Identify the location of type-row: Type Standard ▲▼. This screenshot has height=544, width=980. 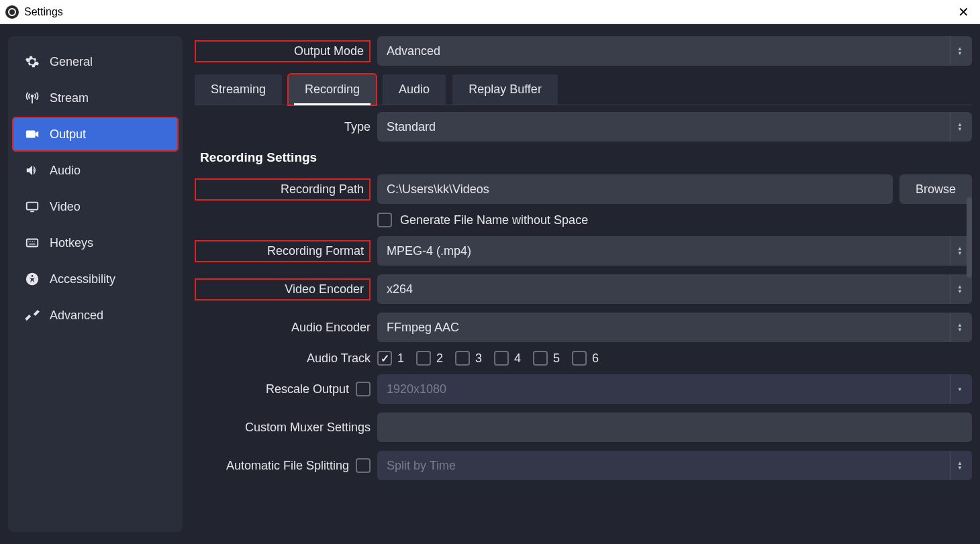
(583, 127).